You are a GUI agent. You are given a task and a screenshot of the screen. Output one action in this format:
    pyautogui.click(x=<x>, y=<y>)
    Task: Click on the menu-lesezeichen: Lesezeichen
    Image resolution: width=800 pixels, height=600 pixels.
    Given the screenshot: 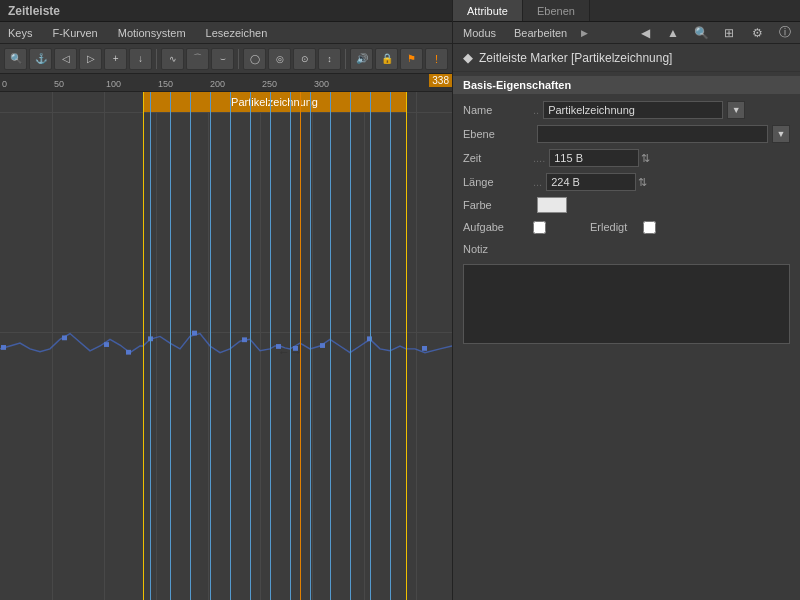 What is the action you would take?
    pyautogui.click(x=237, y=33)
    